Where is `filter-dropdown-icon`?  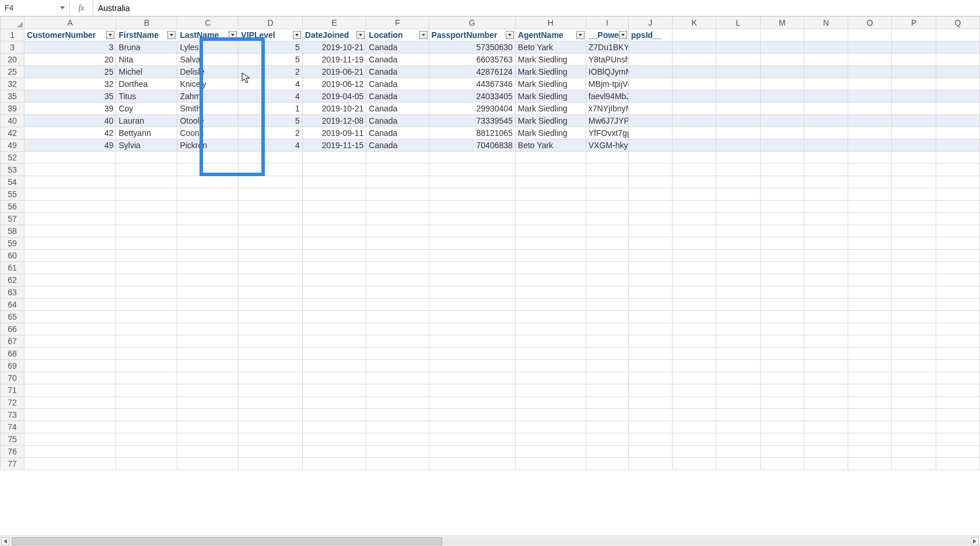 filter-dropdown-icon is located at coordinates (172, 35).